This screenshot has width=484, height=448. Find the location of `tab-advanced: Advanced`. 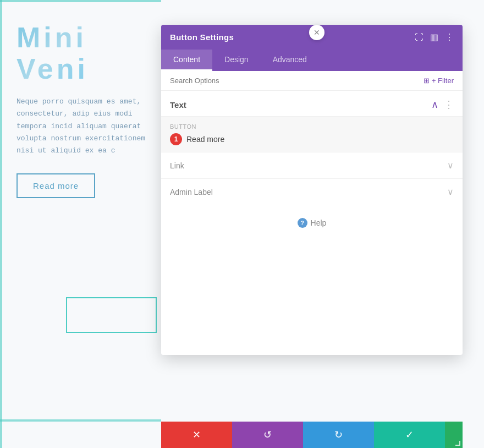

tab-advanced: Advanced is located at coordinates (290, 61).